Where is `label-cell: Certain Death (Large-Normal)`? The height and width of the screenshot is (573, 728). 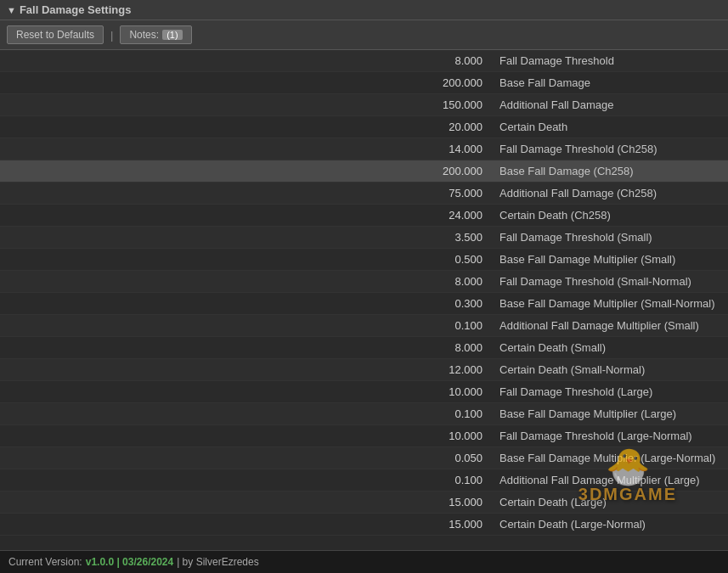 label-cell: Certain Death (Large-Normal) is located at coordinates (610, 525).